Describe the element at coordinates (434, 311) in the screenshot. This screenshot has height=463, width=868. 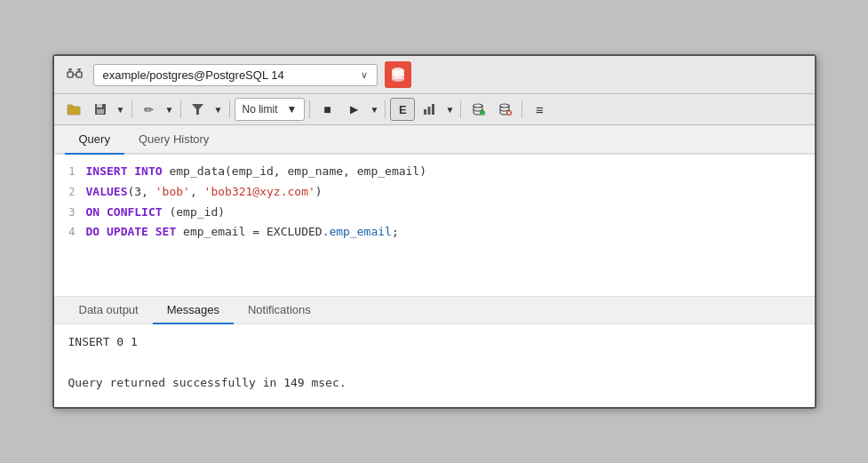
I see `bottom-tabs-bar: Data output Messages Notifications` at that location.